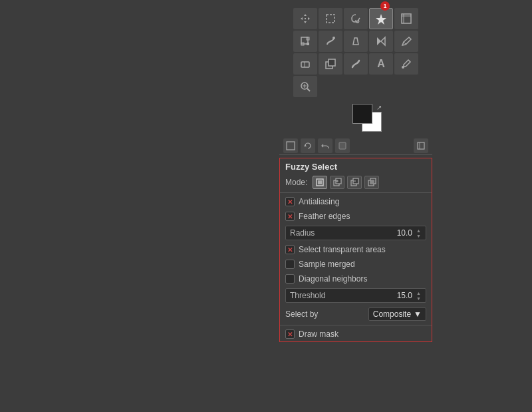 The image size is (532, 412). Describe the element at coordinates (356, 146) in the screenshot. I see `bottom-icon-bar` at that location.